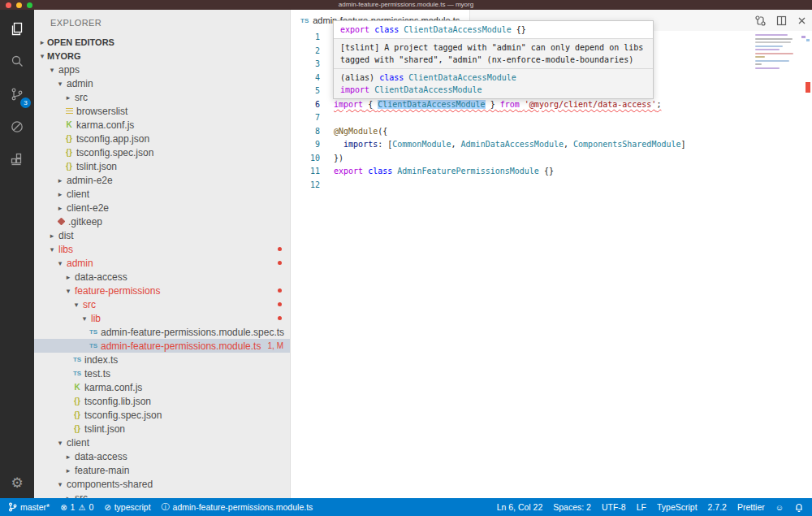  Describe the element at coordinates (17, 62) in the screenshot. I see `search-icon` at that location.